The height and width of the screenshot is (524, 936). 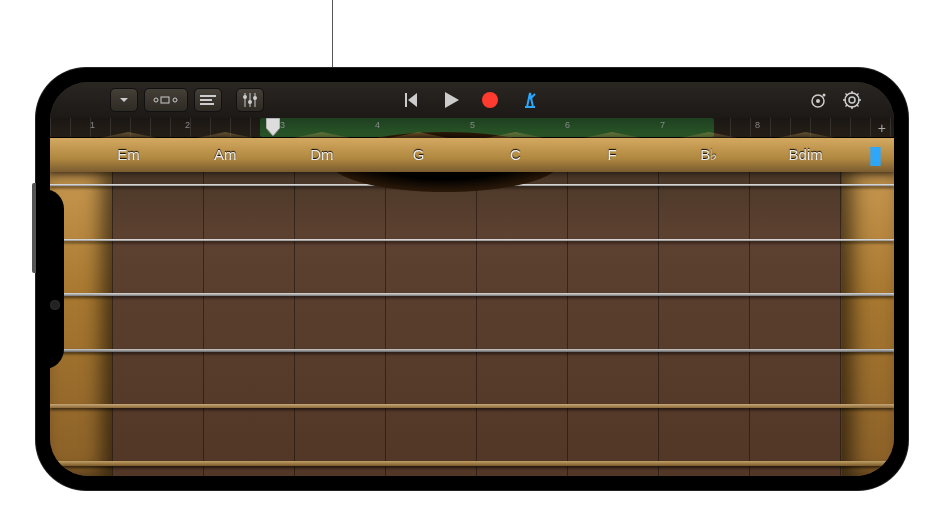 I want to click on chord-strip: Em Am Dm G C F B♭ Bdim ||||, so click(x=472, y=155).